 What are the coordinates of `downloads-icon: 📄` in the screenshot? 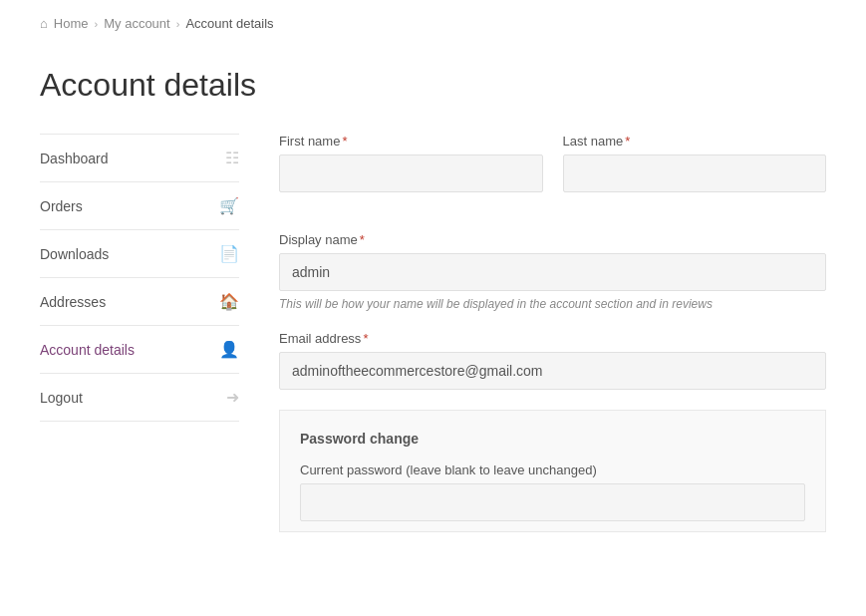 It's located at (229, 253).